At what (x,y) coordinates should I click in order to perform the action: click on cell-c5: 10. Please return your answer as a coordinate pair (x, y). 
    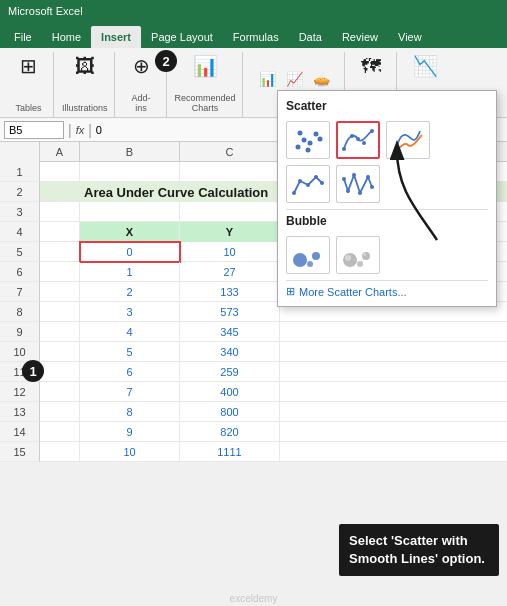
    Looking at the image, I should click on (230, 252).